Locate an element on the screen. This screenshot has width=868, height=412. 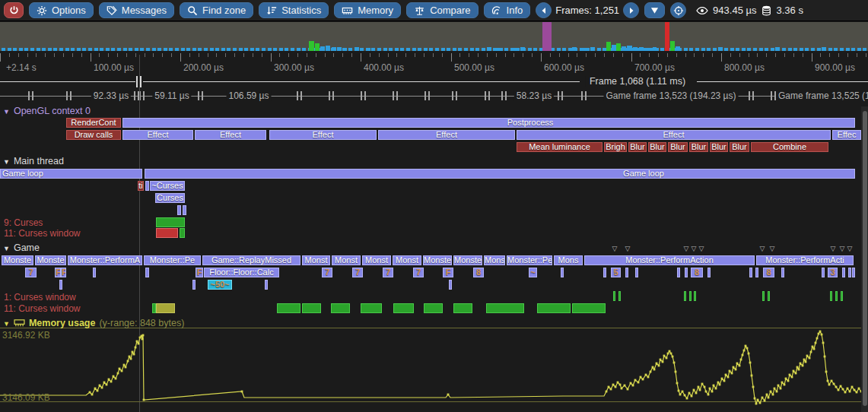
zone-monster-performacti: Monster::PerformActi is located at coordinates (805, 260).